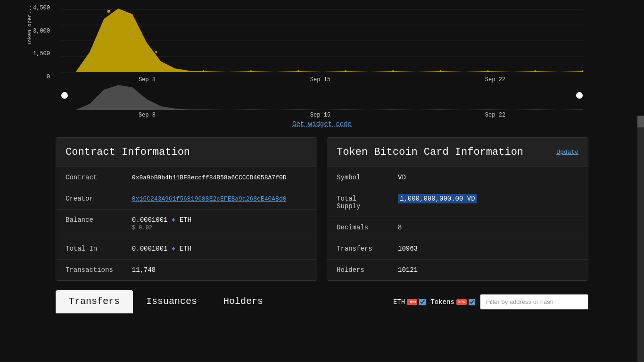 This screenshot has width=644, height=362. Describe the element at coordinates (209, 199) in the screenshot. I see `creator-link: 0x16C243A961f56819688E2cEFEBa9a268cE40AB…` at that location.